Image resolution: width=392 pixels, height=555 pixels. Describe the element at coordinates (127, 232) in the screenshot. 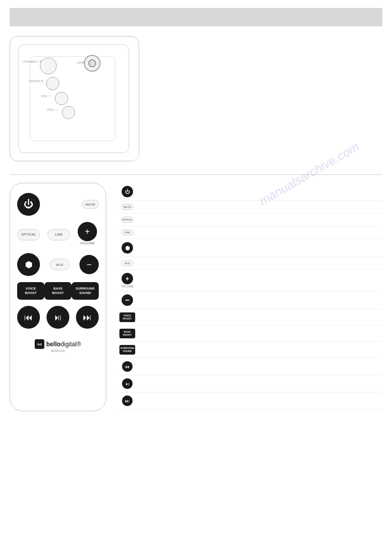

I see `desc-icon-cell-line: LINE` at that location.